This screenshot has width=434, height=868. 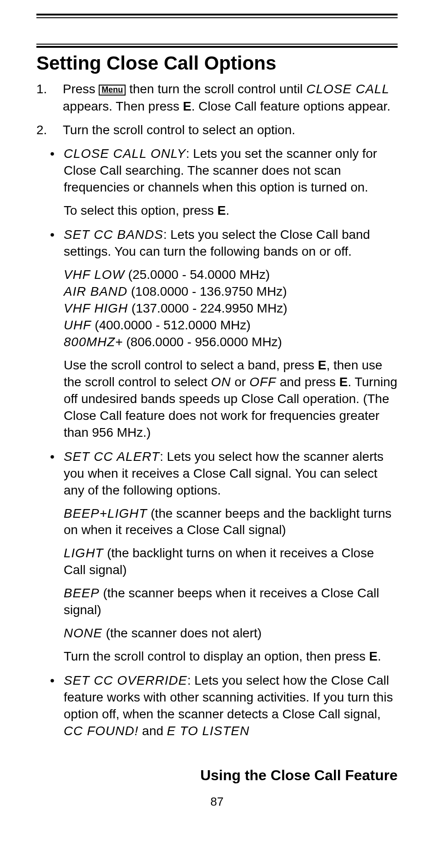 I want to click on step1-post1: appears. Then press, so click(x=123, y=106).